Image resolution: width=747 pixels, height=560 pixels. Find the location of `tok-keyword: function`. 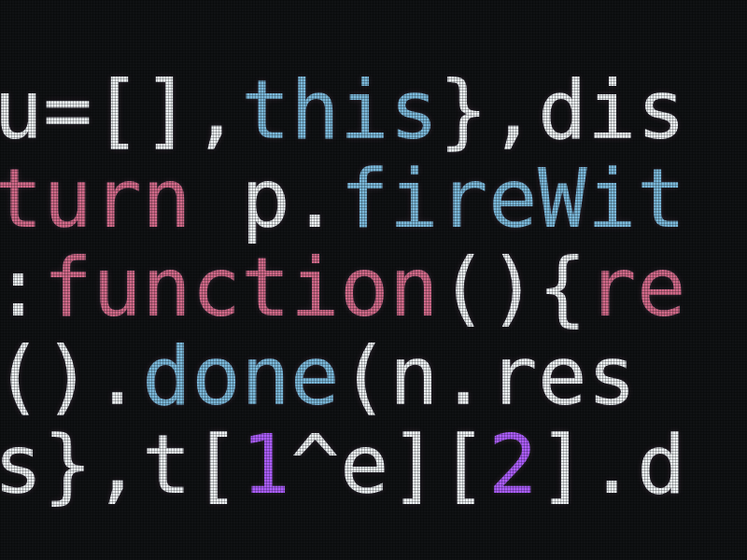

tok-keyword: function is located at coordinates (241, 287).